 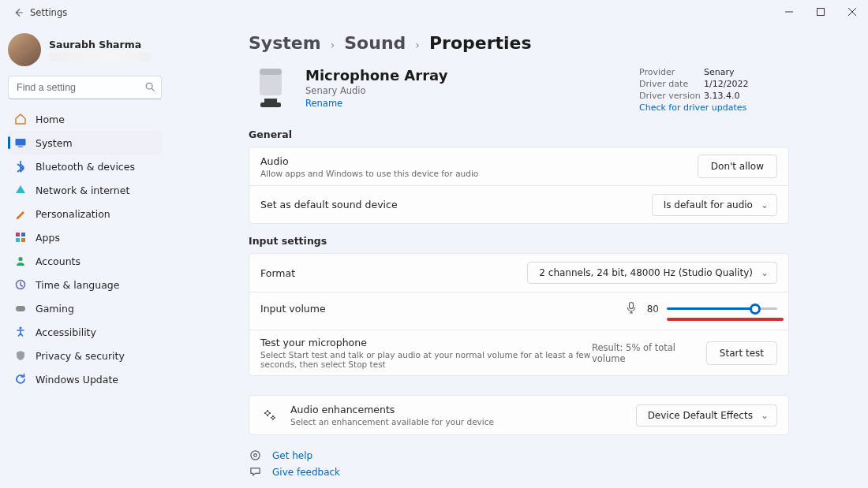 I want to click on driver-provider-value: Senary, so click(x=720, y=73).